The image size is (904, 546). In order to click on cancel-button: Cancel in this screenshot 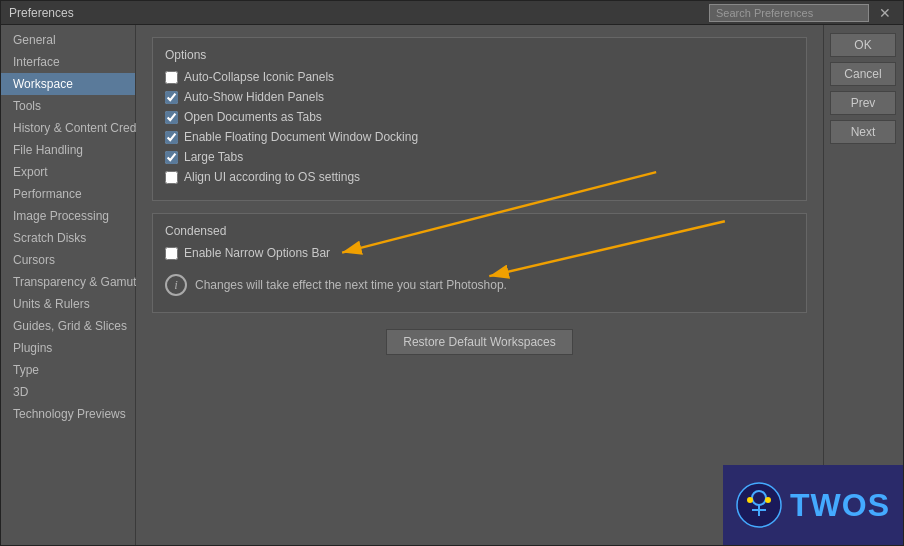, I will do `click(863, 74)`.